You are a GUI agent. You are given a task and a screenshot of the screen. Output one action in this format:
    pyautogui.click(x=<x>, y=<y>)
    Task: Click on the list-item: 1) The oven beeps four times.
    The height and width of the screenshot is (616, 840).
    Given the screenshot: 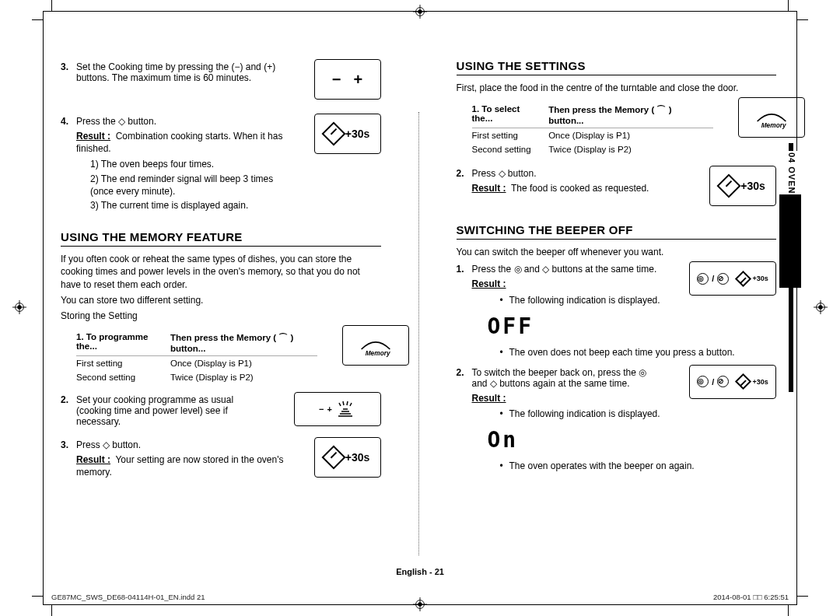 What is the action you would take?
    pyautogui.click(x=190, y=164)
    